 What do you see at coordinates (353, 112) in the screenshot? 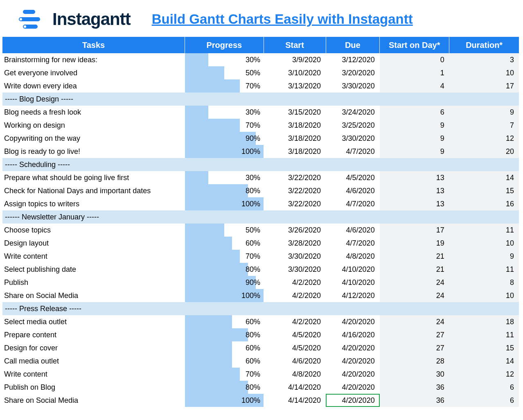
I see `due-date-cell: 3/24/2020` at bounding box center [353, 112].